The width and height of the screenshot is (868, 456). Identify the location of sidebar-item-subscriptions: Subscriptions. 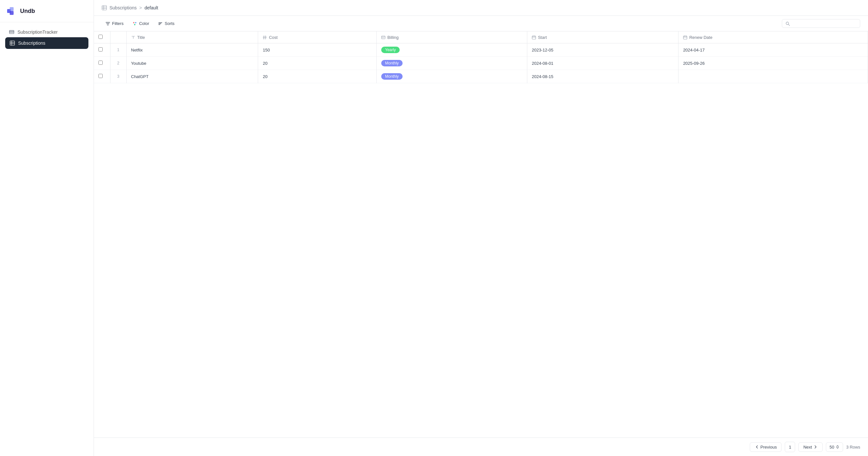
(46, 43).